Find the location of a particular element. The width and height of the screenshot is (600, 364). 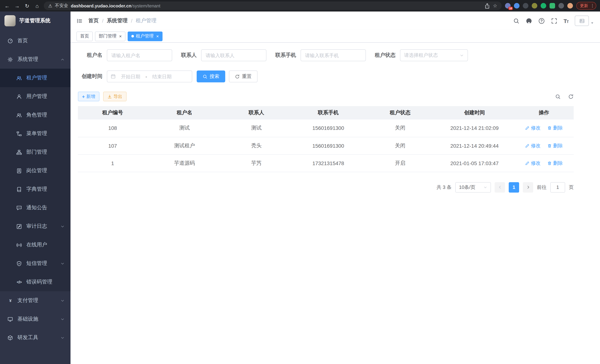

sidebar-item-home: 首页 is located at coordinates (35, 41).